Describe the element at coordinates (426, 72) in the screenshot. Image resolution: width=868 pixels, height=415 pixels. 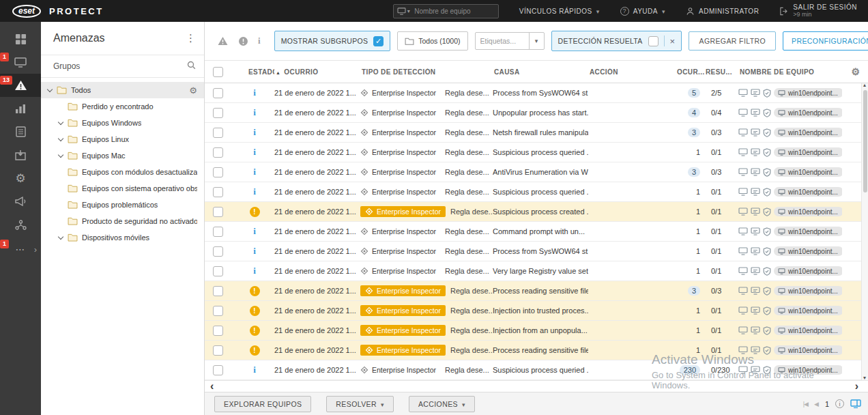
I see `column-tipo-deteccion: TIPO DE DETECCIÓN` at that location.